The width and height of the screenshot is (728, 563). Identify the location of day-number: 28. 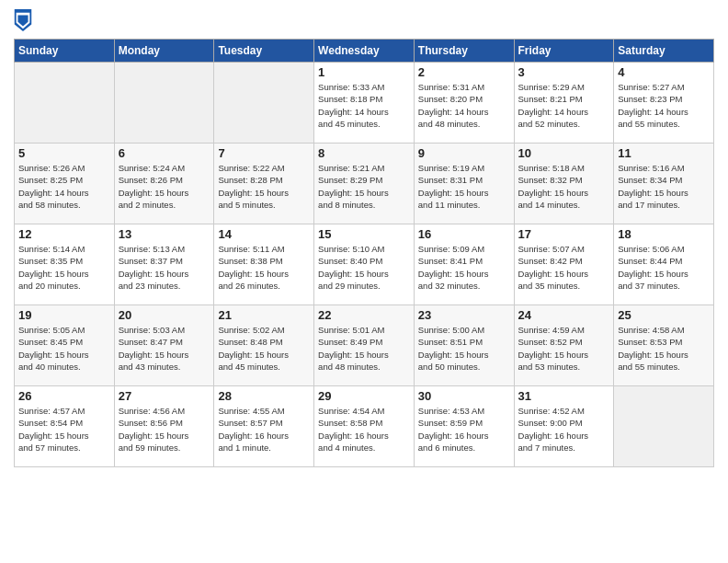
(264, 396).